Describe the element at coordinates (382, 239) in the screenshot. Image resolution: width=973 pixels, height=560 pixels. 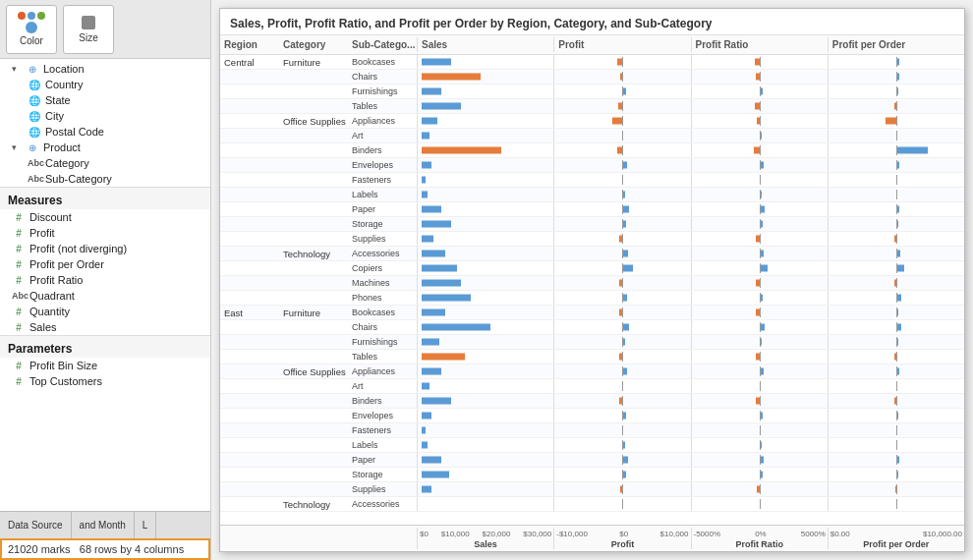
I see `subcategory-cell: Supplies` at that location.